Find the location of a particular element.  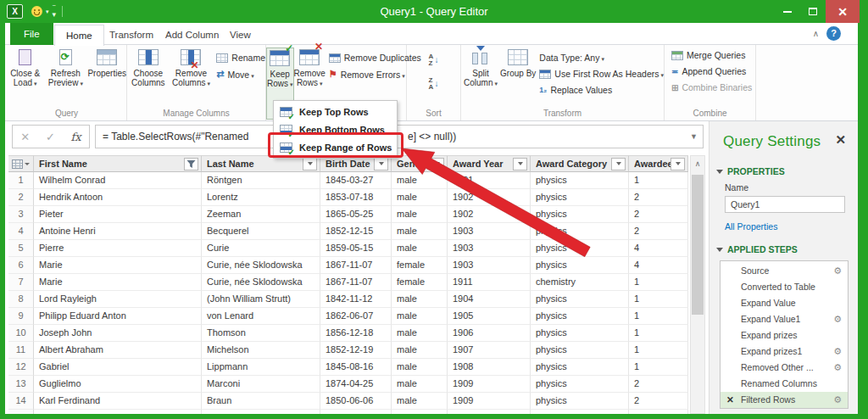

cell-awardees: 4 is located at coordinates (659, 249).